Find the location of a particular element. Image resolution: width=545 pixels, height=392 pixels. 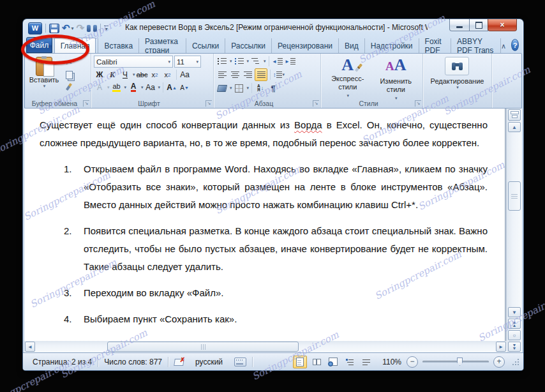

scroll-up-button: ▲ is located at coordinates (514, 127).